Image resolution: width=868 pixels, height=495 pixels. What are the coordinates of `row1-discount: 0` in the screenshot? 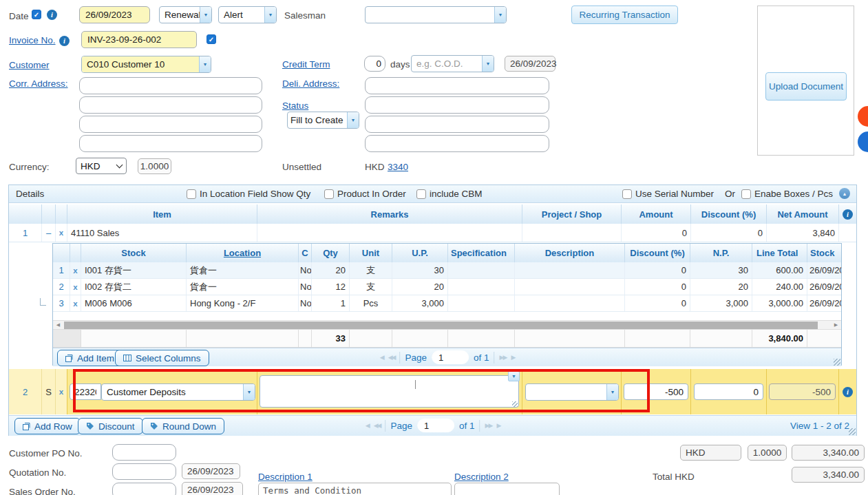 It's located at (728, 233).